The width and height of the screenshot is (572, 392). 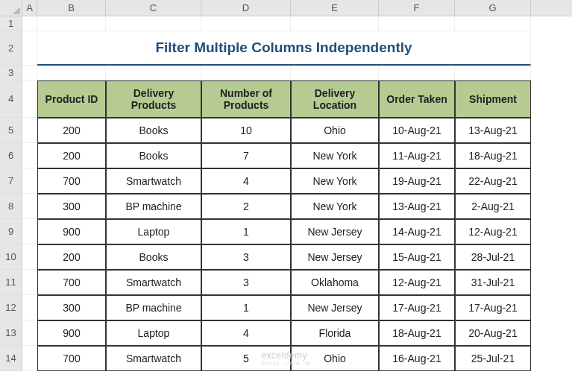 What do you see at coordinates (30, 156) in the screenshot?
I see `cell-A6` at bounding box center [30, 156].